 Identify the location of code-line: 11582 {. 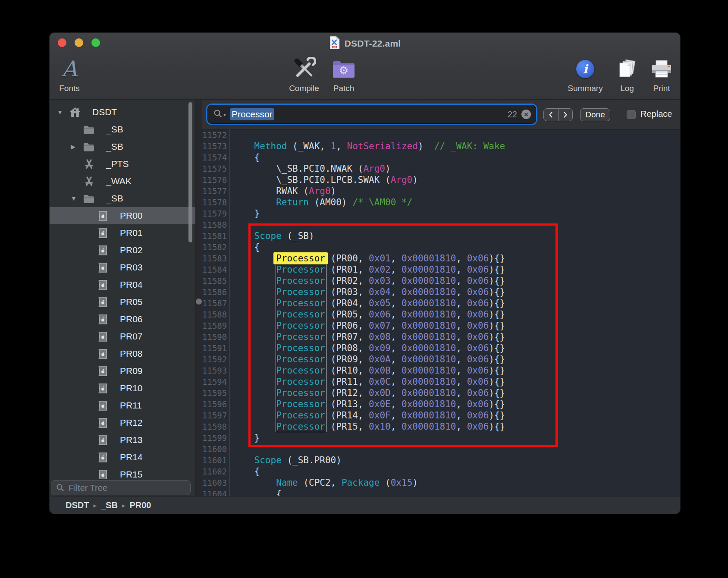
(441, 247).